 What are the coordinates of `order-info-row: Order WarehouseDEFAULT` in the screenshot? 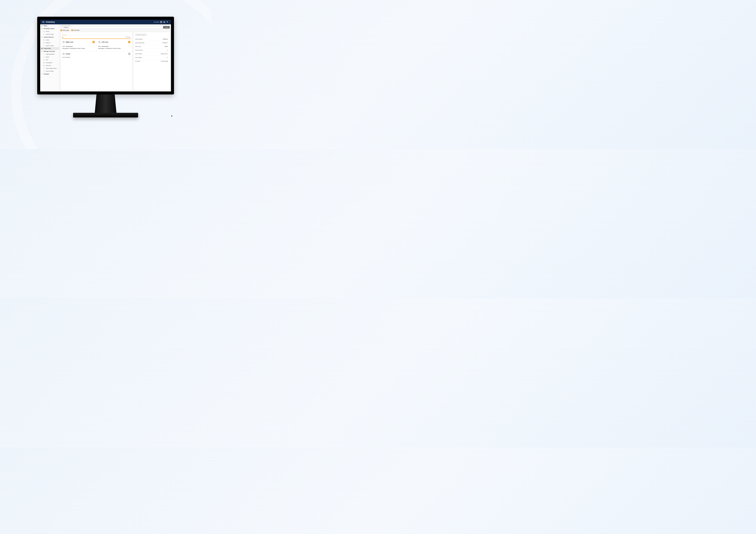 It's located at (151, 43).